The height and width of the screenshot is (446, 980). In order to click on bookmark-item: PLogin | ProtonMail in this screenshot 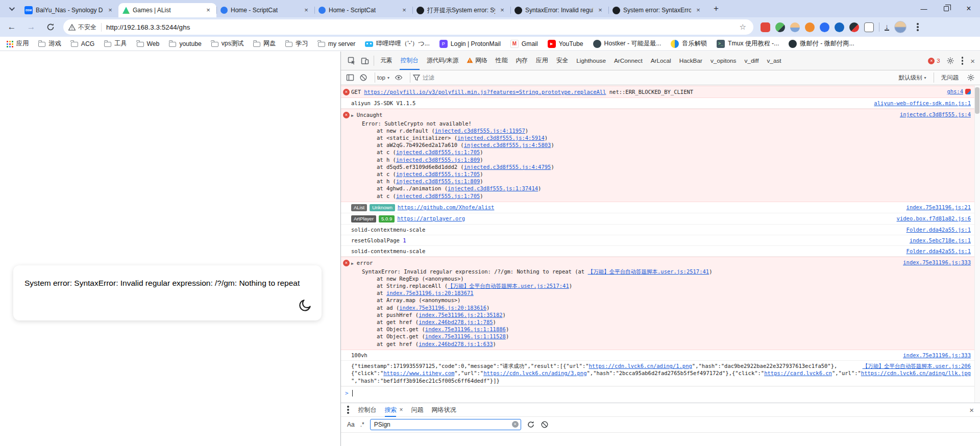, I will do `click(470, 44)`.